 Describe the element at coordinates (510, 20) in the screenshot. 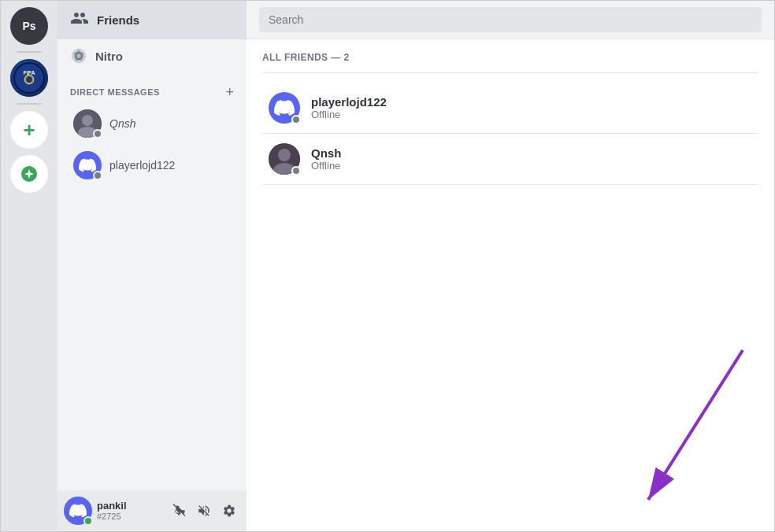

I see `search-input` at that location.